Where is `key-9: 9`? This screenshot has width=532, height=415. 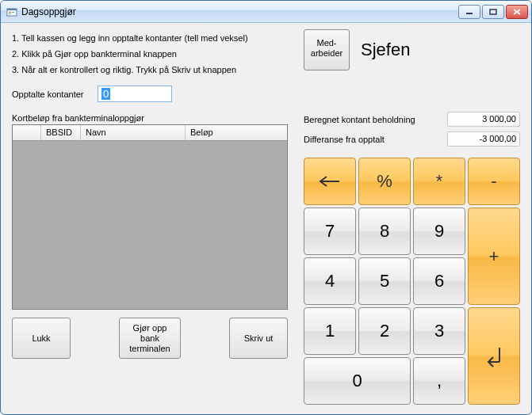 key-9: 9 is located at coordinates (439, 231).